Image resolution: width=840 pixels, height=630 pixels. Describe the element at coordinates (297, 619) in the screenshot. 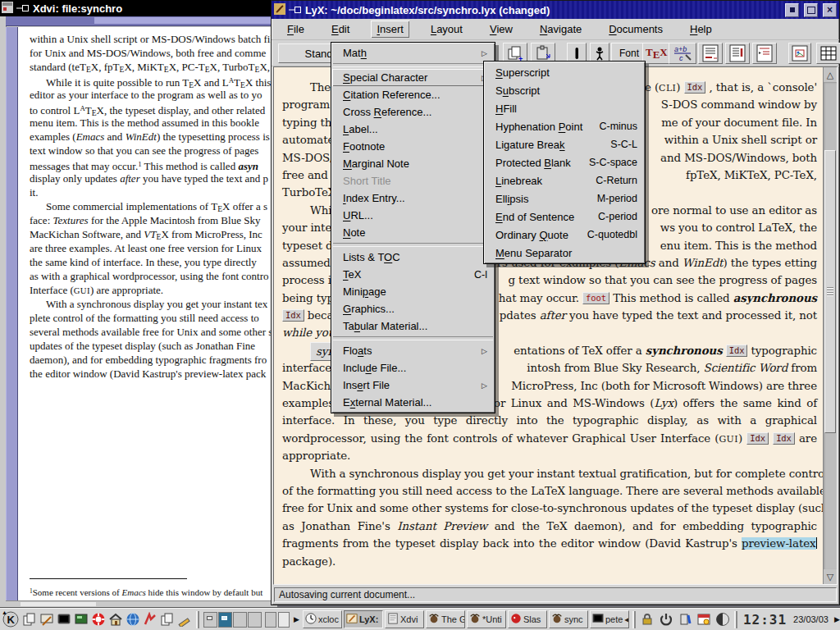

I see `taskbar-expand-icon: ▶` at that location.